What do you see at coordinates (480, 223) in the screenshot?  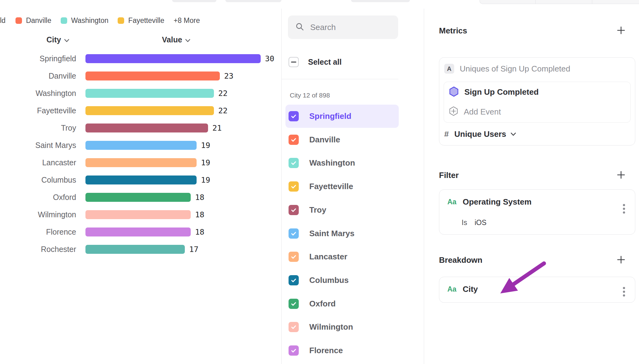 I see `filter-value-label: iOS` at bounding box center [480, 223].